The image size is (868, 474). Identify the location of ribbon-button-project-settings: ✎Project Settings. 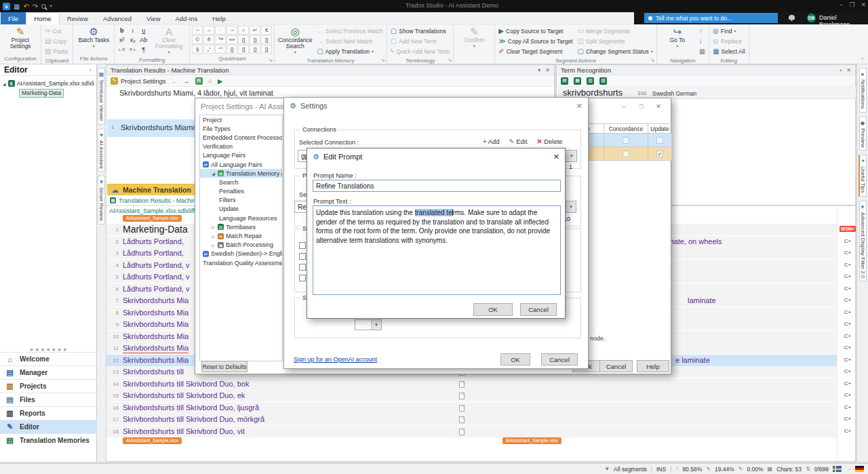
(20, 38).